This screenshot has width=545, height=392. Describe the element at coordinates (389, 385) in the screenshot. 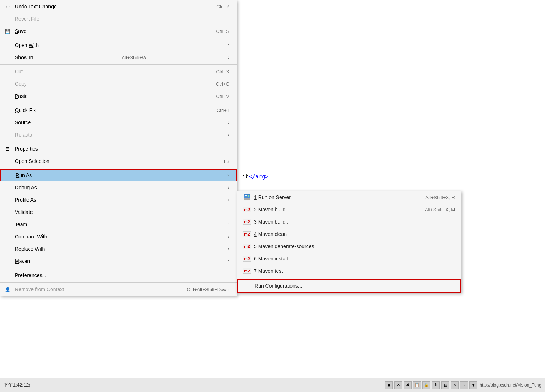

I see `toolbar-icon-stop: ■` at that location.